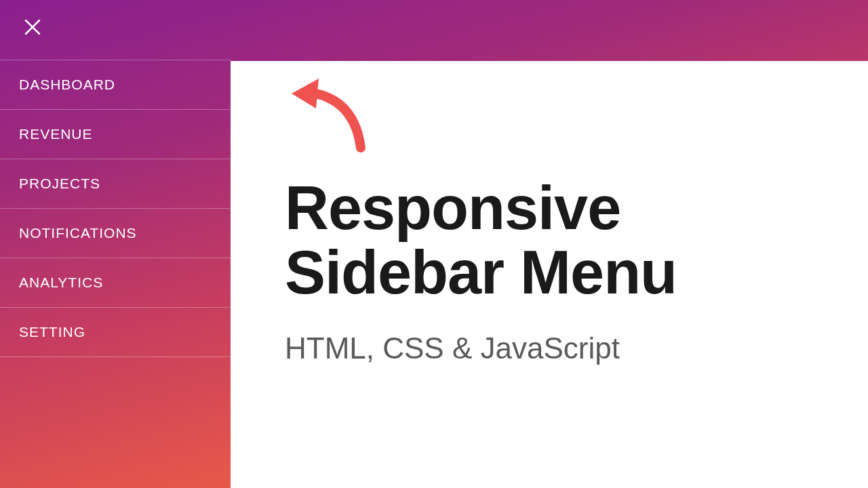 The width and height of the screenshot is (868, 488). What do you see at coordinates (115, 233) in the screenshot?
I see `sidebar-item-notifications: NOTIFICATIONS` at bounding box center [115, 233].